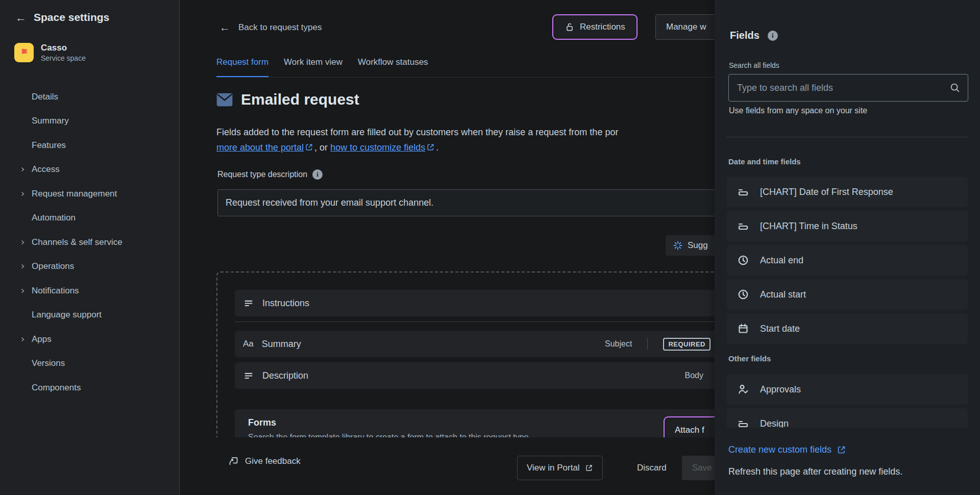 The height and width of the screenshot is (495, 980). Describe the element at coordinates (49, 145) in the screenshot. I see `nav-label: Features` at that location.